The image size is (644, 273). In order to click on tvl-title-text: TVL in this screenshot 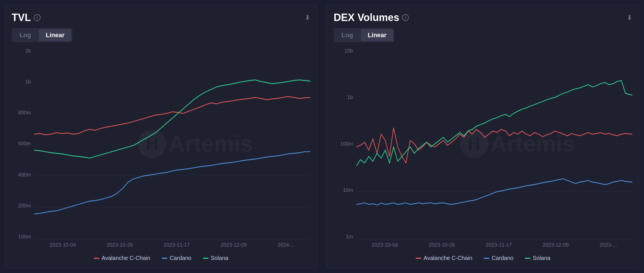, I will do `click(21, 18)`.